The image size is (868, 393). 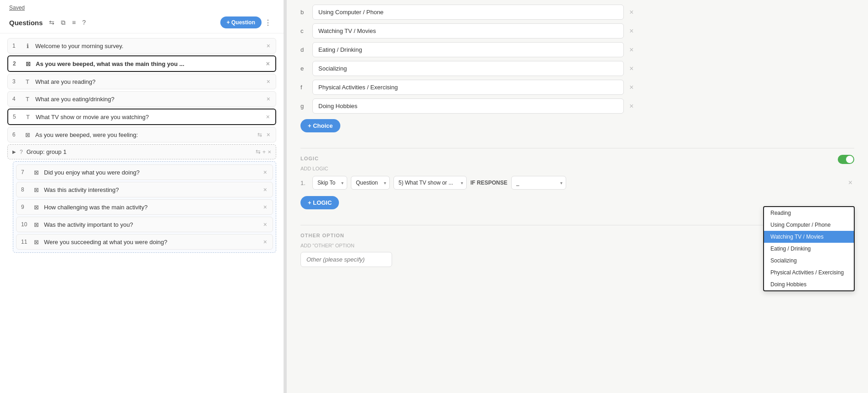 What do you see at coordinates (539, 183) in the screenshot?
I see `if-response-wrapper: _ ▾` at bounding box center [539, 183].